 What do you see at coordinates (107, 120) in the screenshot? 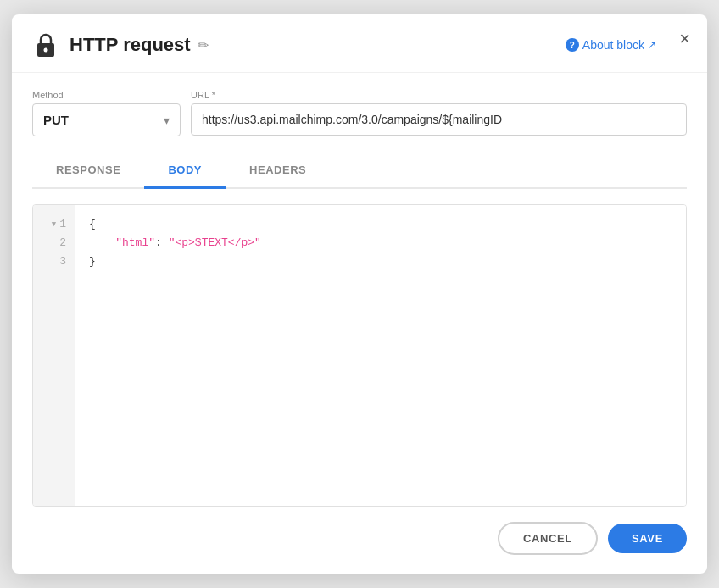
I see `method-select: PUT ▾` at bounding box center [107, 120].